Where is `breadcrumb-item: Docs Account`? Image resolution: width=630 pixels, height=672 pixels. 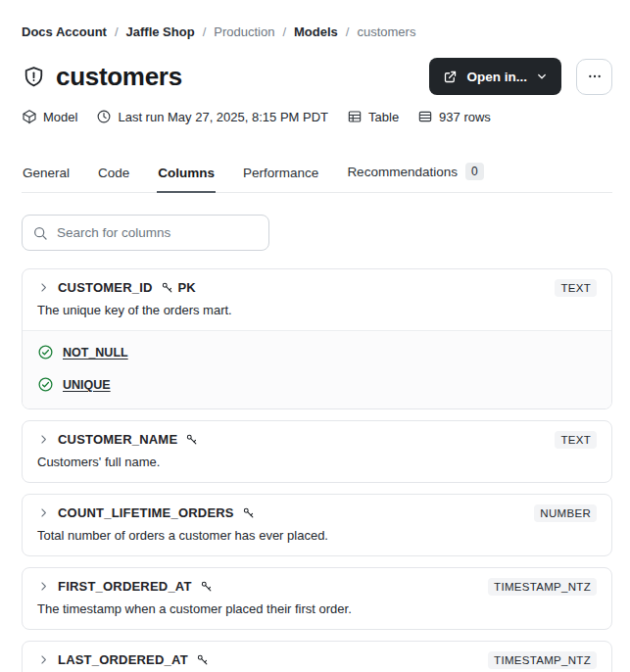 breadcrumb-item: Docs Account is located at coordinates (65, 31).